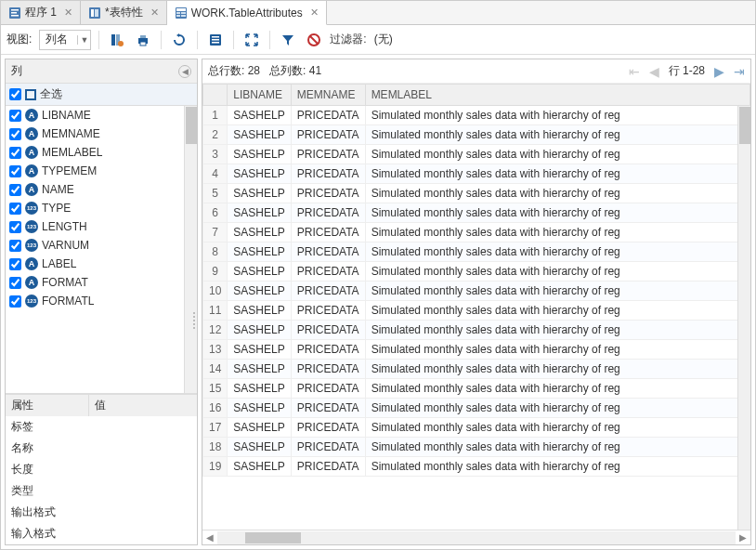  What do you see at coordinates (101, 190) in the screenshot?
I see `column-item: ANAME` at bounding box center [101, 190].